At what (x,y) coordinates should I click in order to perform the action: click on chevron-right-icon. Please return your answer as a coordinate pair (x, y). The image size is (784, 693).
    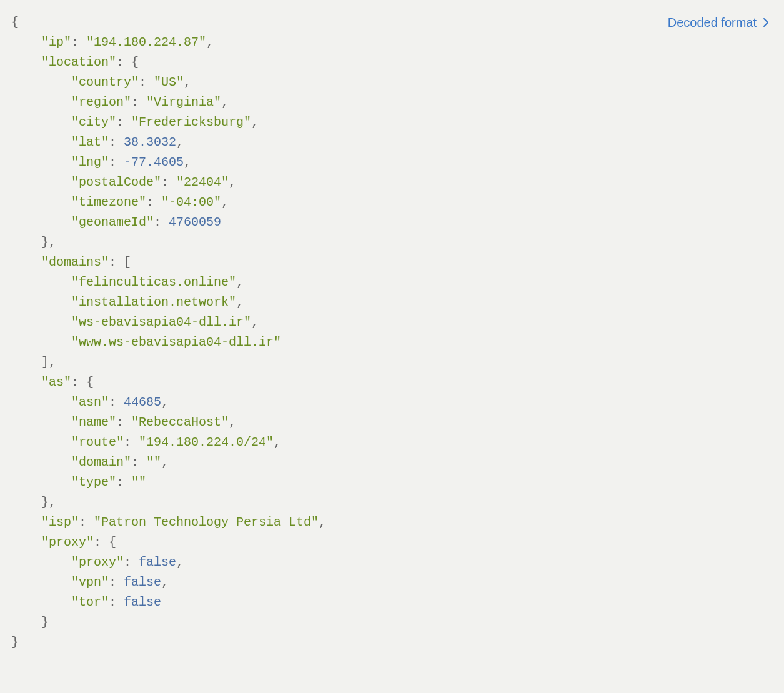
    Looking at the image, I should click on (766, 22).